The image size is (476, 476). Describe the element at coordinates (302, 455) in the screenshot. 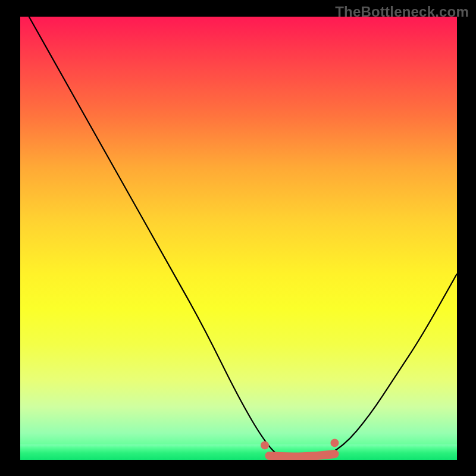

I see `trough-highlight` at that location.